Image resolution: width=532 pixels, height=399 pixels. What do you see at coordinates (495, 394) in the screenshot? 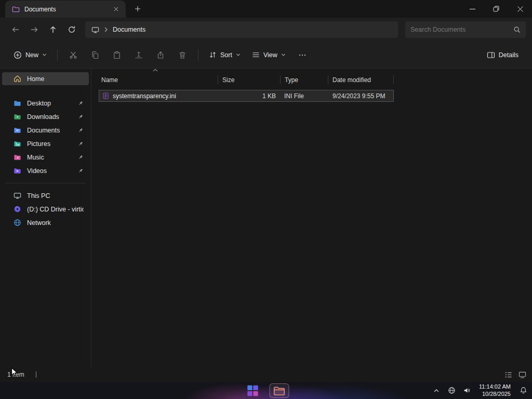
I see `clock-date: 10/28/2025` at bounding box center [495, 394].